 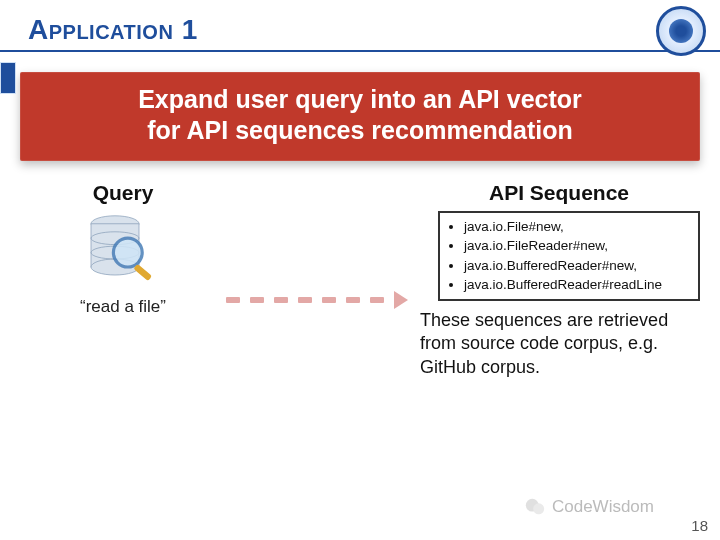 I want to click on slide-header: Application 1, so click(x=360, y=25).